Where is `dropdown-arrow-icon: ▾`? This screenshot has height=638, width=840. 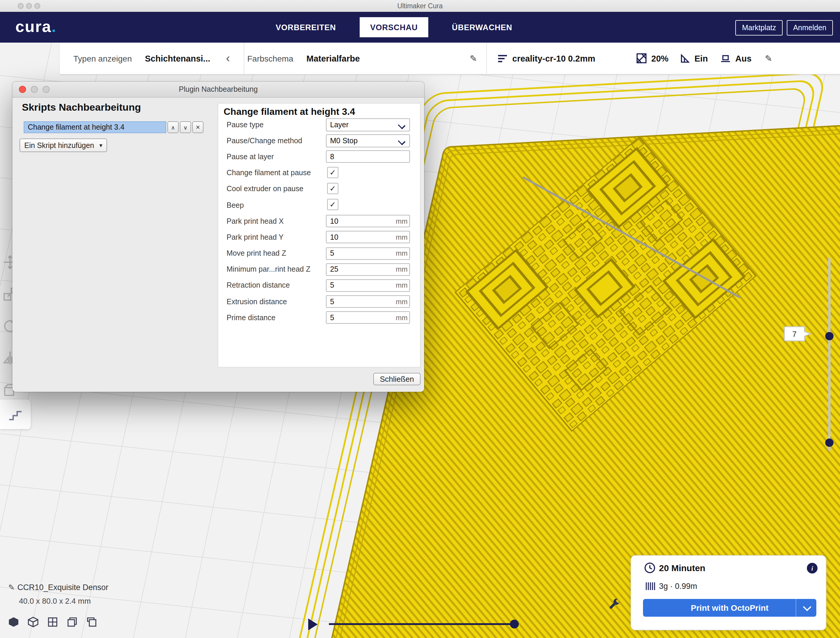 dropdown-arrow-icon: ▾ is located at coordinates (101, 145).